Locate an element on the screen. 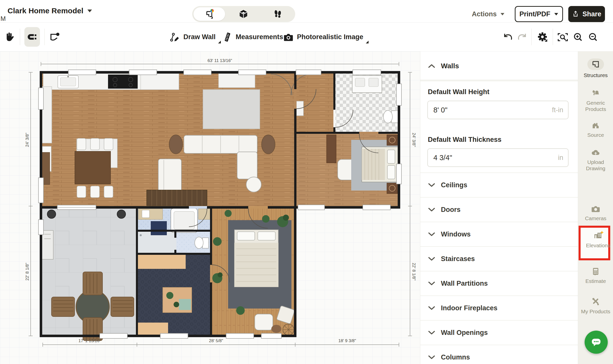 Image resolution: width=613 pixels, height=364 pixels. sidebar-item-elevations: Elevations is located at coordinates (597, 239).